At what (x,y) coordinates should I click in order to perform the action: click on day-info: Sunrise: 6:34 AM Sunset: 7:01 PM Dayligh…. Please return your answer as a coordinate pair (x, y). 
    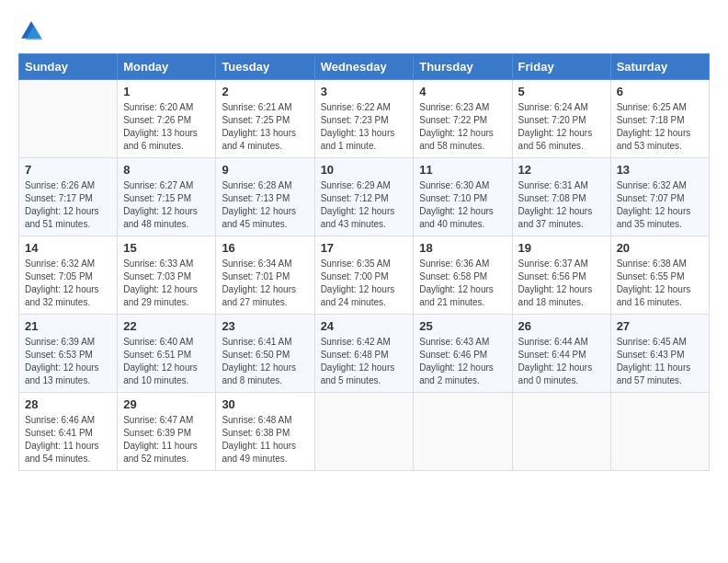
    Looking at the image, I should click on (265, 283).